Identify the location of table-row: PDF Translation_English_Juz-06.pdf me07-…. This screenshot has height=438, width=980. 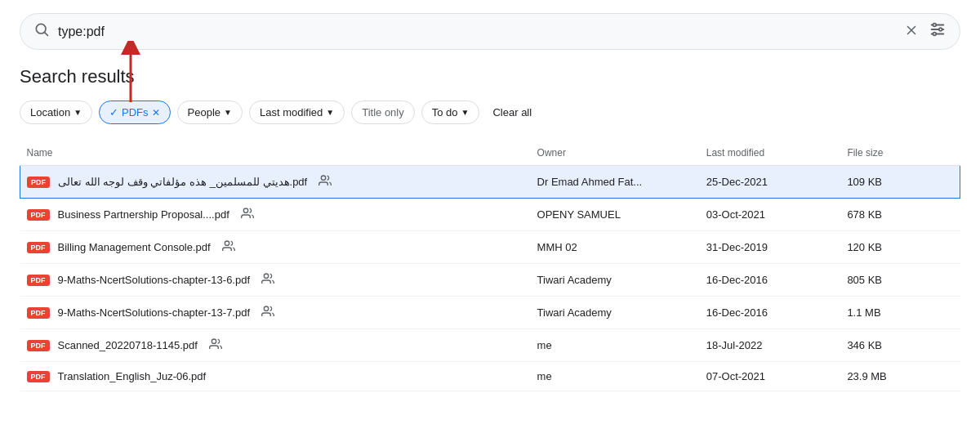
(490, 377).